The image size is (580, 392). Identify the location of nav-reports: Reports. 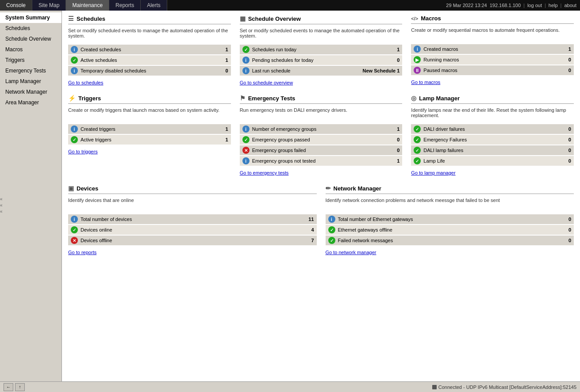
(125, 5).